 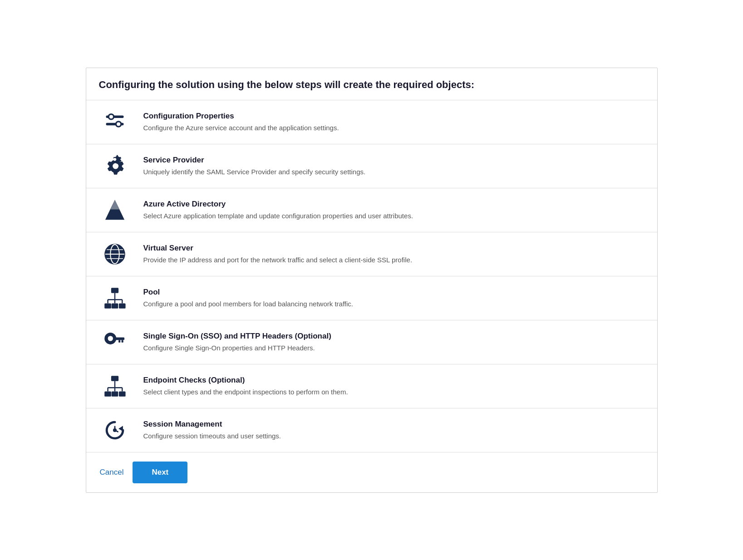 What do you see at coordinates (394, 160) in the screenshot?
I see `step-title-service-provider: Service Provider` at bounding box center [394, 160].